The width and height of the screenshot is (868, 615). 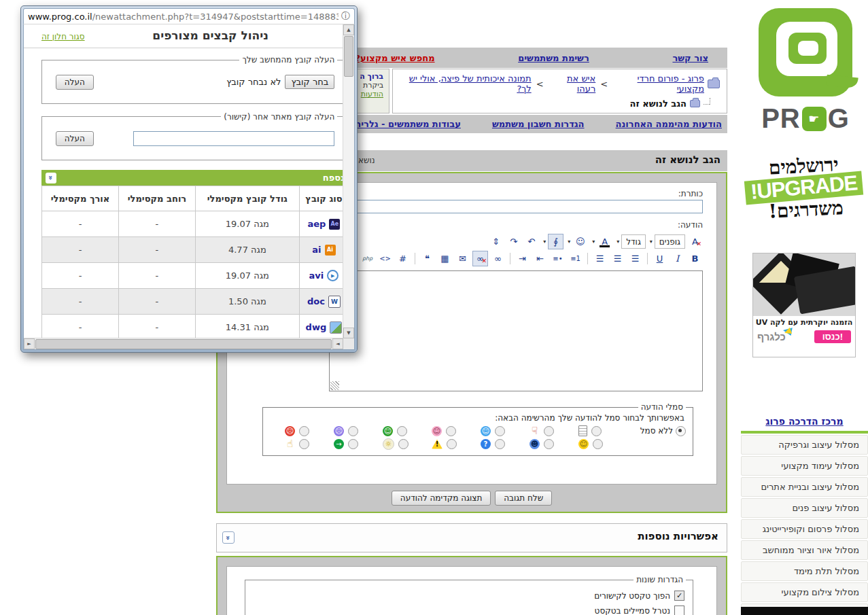 I want to click on bold-icon: B, so click(x=695, y=258).